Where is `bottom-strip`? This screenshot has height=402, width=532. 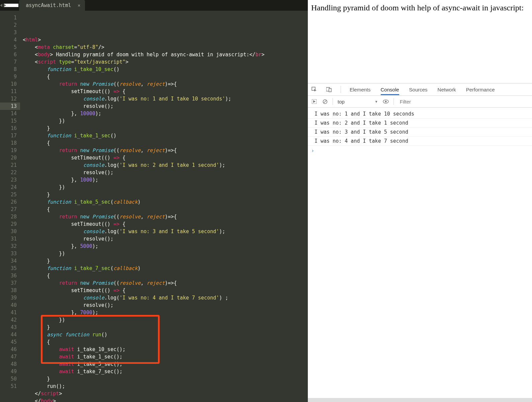
bottom-strip is located at coordinates (420, 400).